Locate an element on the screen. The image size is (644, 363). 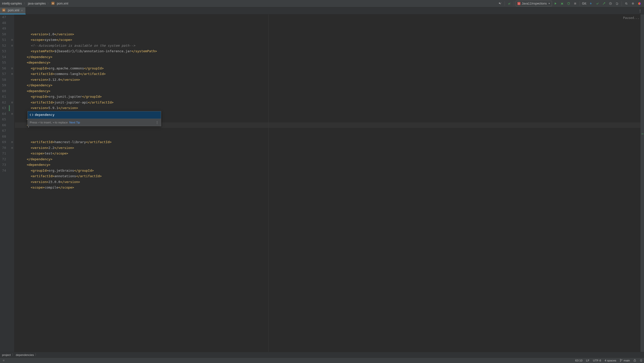
code-line: <scope>system</scope> is located at coordinates (328, 40).